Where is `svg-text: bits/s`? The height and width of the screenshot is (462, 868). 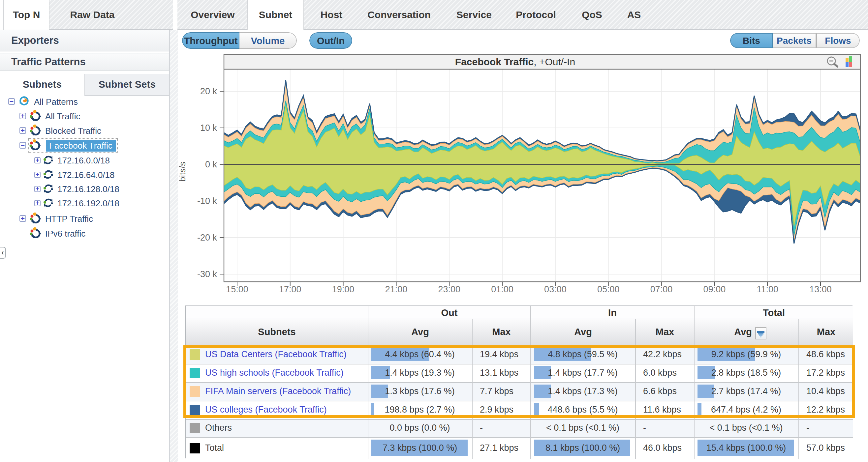
svg-text: bits/s is located at coordinates (183, 172).